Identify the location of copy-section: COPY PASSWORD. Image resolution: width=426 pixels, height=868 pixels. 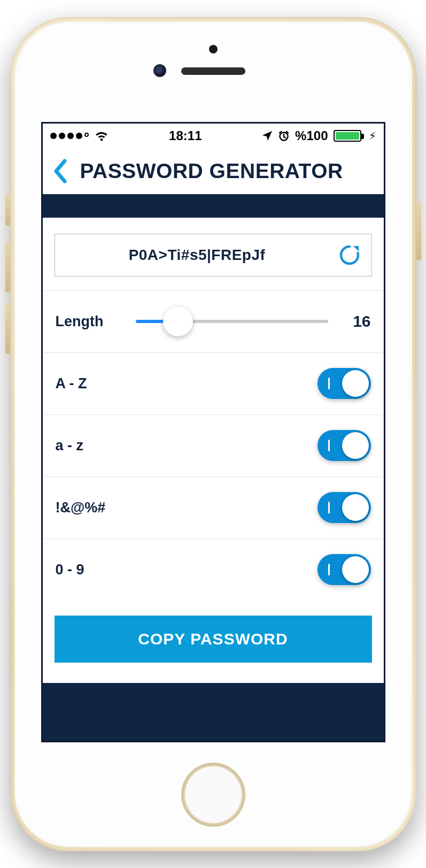
(213, 632).